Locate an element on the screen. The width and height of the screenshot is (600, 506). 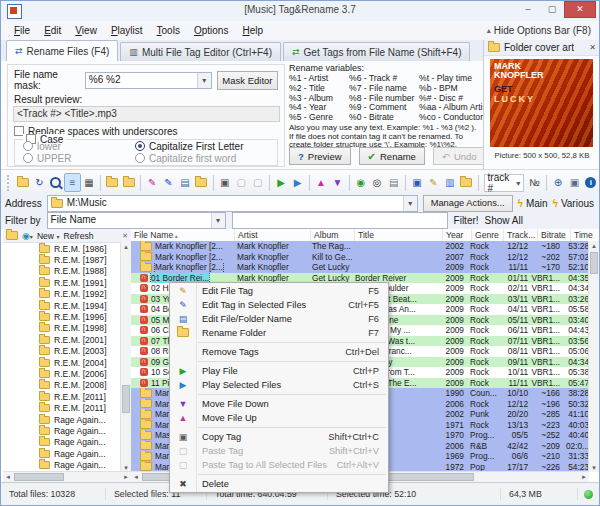
main-action-button: ϟMain is located at coordinates (533, 204).